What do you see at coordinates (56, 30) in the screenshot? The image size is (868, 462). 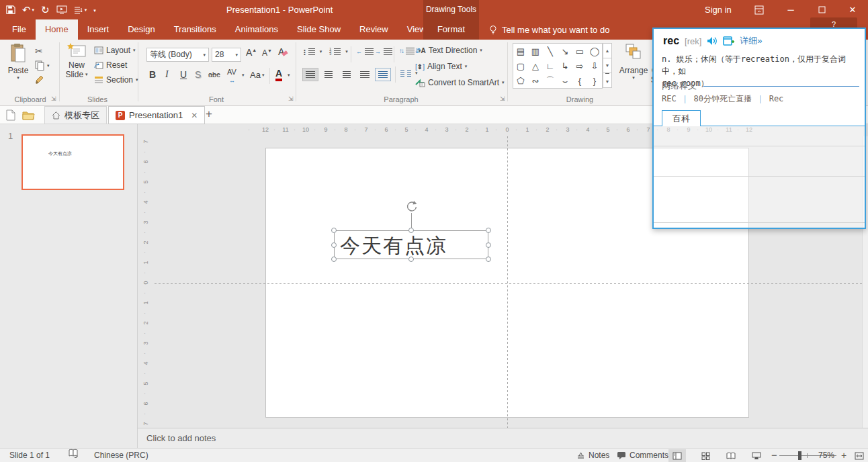 I see `tab-home: Home` at bounding box center [56, 30].